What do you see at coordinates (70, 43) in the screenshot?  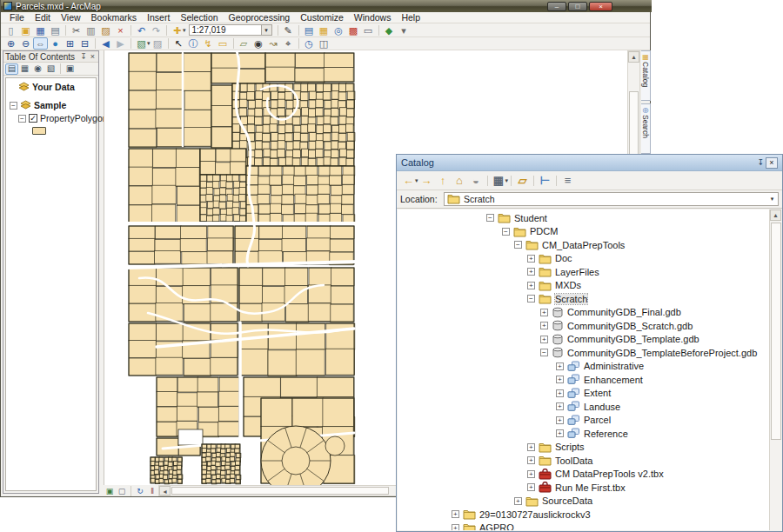 I see `fixed-zoom-in-button: ⊞` at bounding box center [70, 43].